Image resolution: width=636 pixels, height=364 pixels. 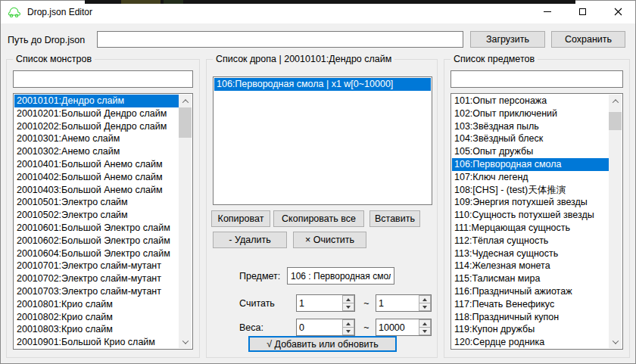 I want to click on items-title: Список предметов, so click(x=494, y=59).